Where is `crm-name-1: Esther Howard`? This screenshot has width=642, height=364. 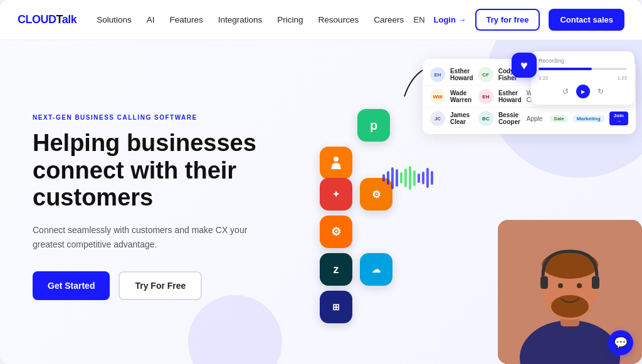 crm-name-1: Esther Howard is located at coordinates (461, 75).